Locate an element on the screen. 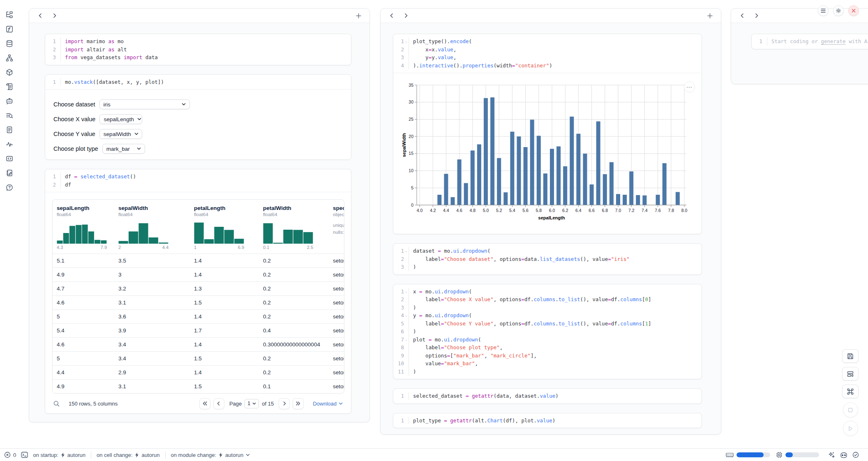 Image resolution: width=868 pixels, height=461 pixels. terminal-icon is located at coordinates (25, 455).